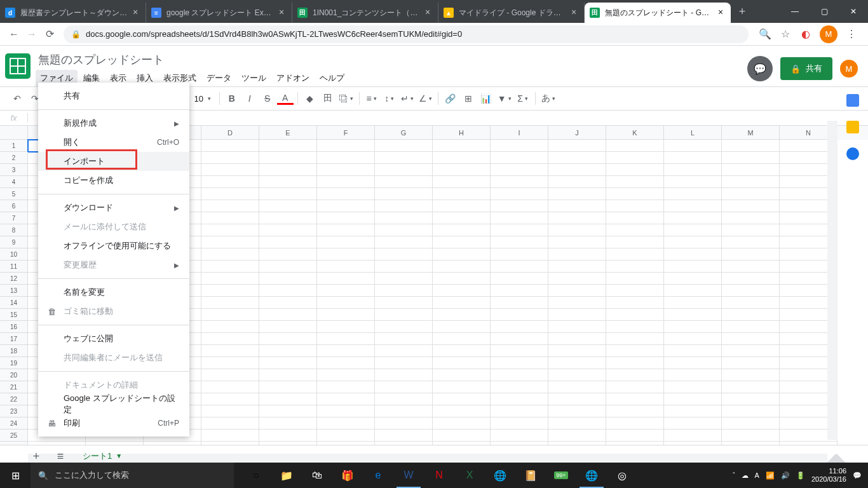 The width and height of the screenshot is (868, 488). I want to click on menu-8: ヘルプ, so click(332, 78).